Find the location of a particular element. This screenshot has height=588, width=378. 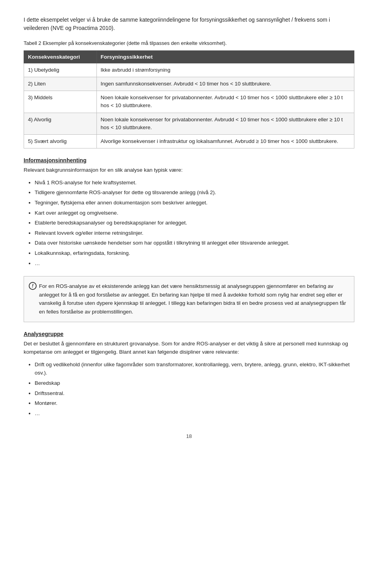

exclamation-icon: ! is located at coordinates (33, 286).